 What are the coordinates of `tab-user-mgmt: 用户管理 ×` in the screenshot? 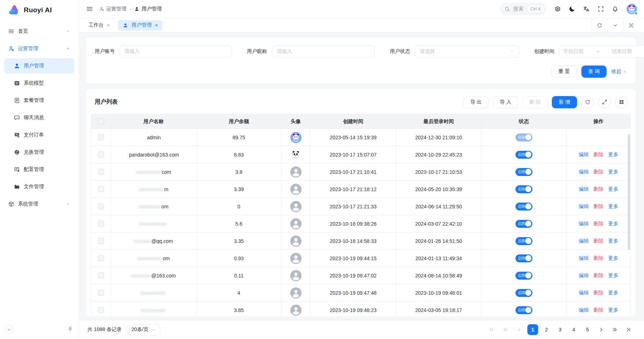 It's located at (140, 25).